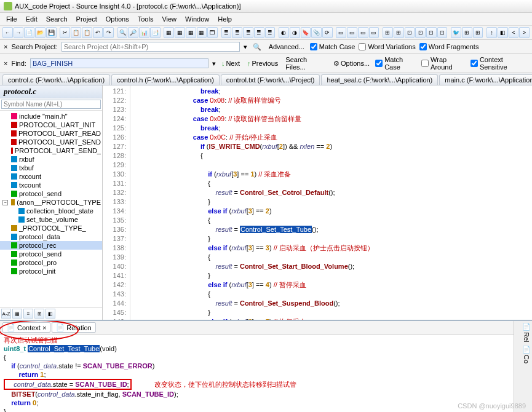 Image resolution: width=532 pixels, height=412 pixels. Describe the element at coordinates (51, 209) in the screenshot. I see `symbol-tree: include "main.h"PROTOCOL_UART_INITPROTOC…` at that location.